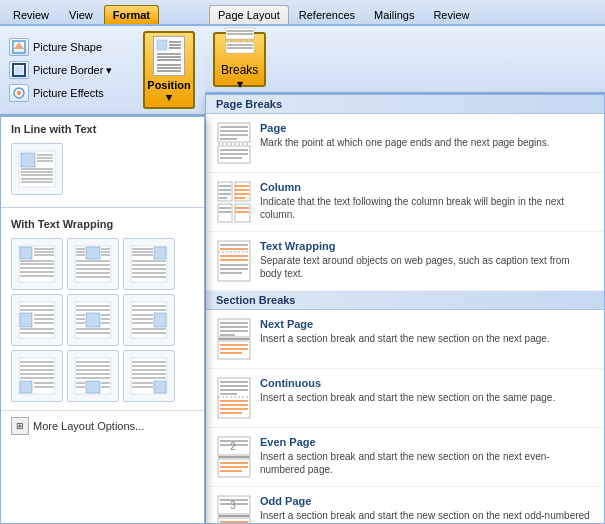  I want to click on break-nextpage-icon, so click(234, 339).